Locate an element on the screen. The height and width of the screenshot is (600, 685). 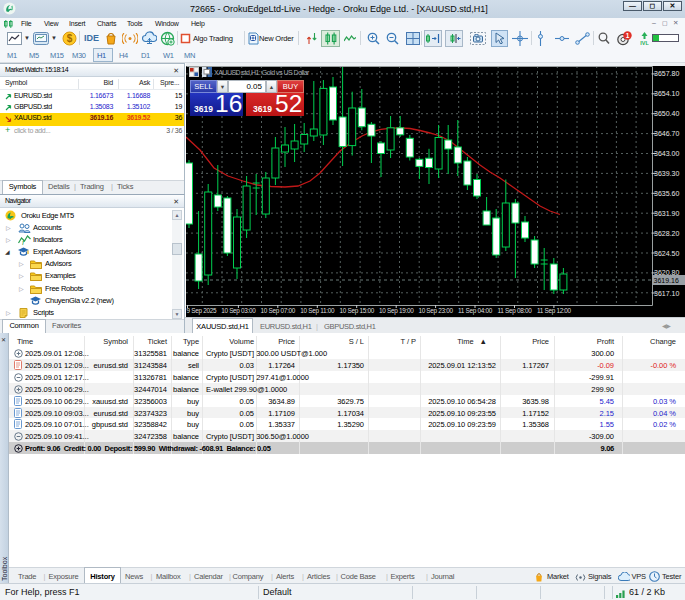
svg-text: 3631.90 is located at coordinates (666, 214).